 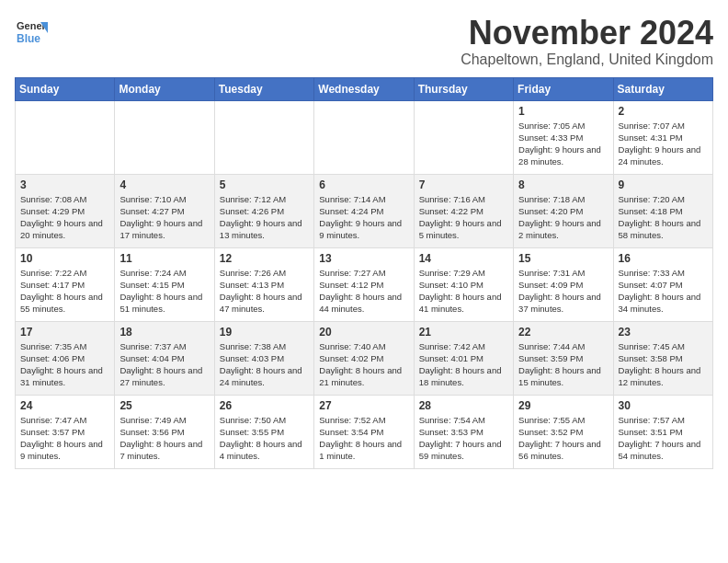 What do you see at coordinates (364, 431) in the screenshot?
I see `calendar-week-row: 24Sunrise: 7:47 AM Sunset: 3:57 PM Dayli…` at bounding box center [364, 431].